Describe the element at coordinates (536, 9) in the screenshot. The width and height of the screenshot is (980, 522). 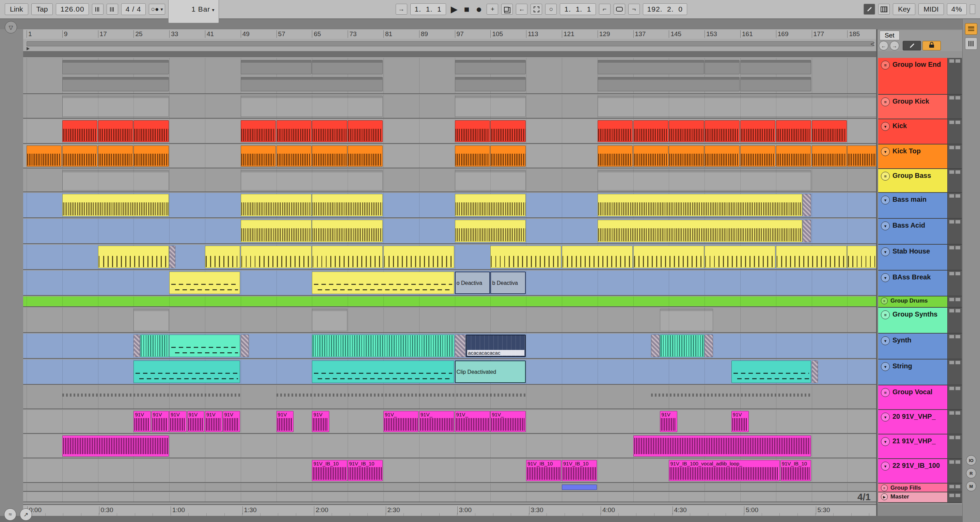
I see `capture-midi-button` at that location.